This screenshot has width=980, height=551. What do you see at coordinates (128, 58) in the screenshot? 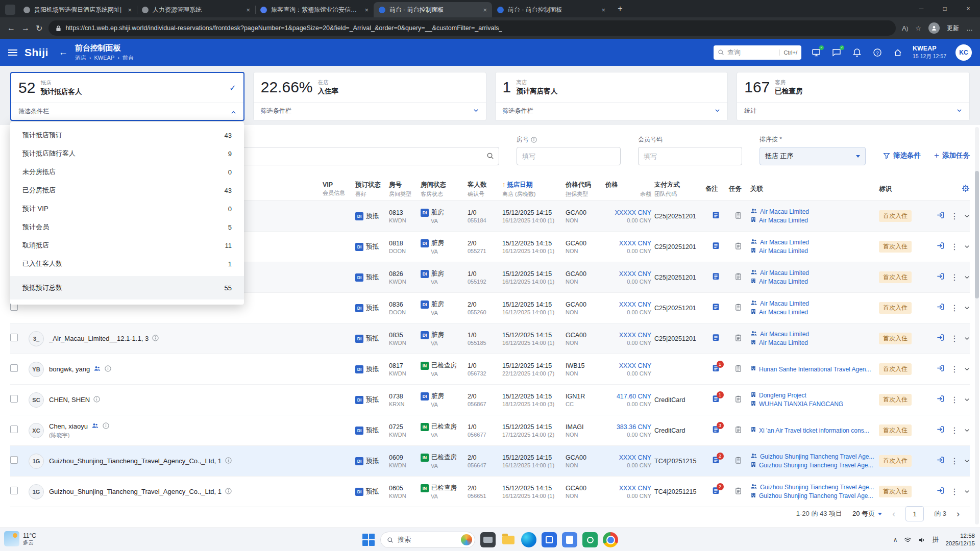
I see `breadcrumb-frontdesk: 前台` at bounding box center [128, 58].